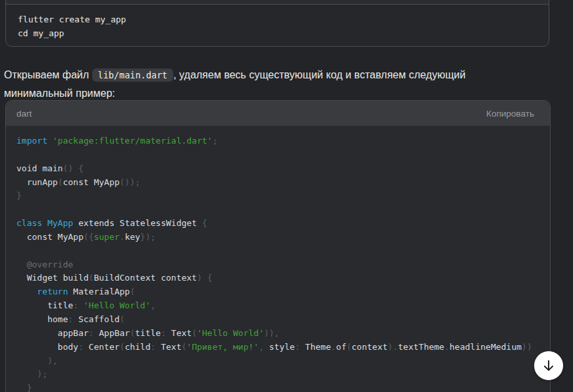  Describe the element at coordinates (277, 24) in the screenshot. I see `terminal-code-block: flutter create my_app cd my_app` at that location.